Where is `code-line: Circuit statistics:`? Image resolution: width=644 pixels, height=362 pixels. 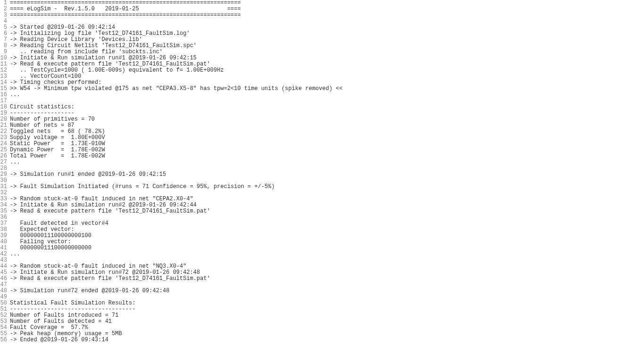
code-line: Circuit statistics: is located at coordinates (327, 107).